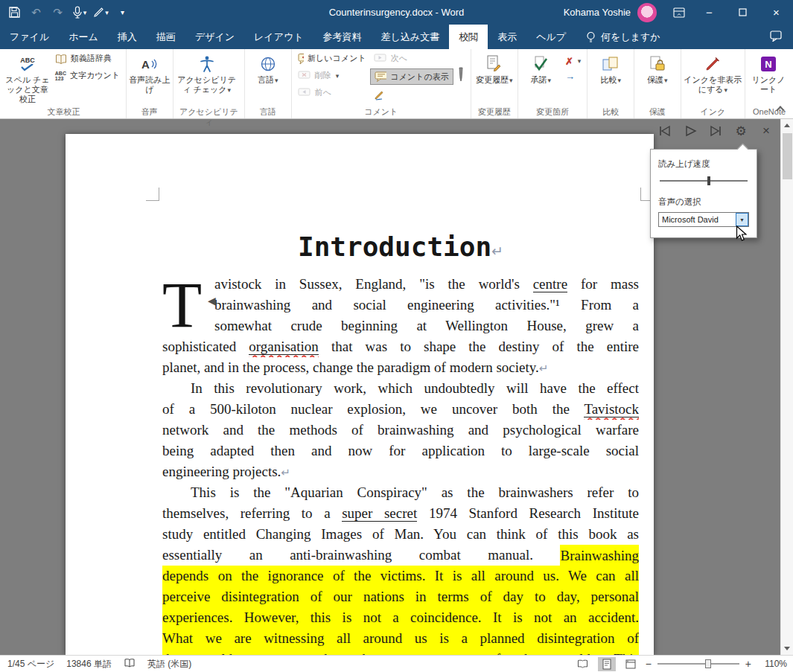  I want to click on text-segment: being adapted then and now for applicati…, so click(401, 451).